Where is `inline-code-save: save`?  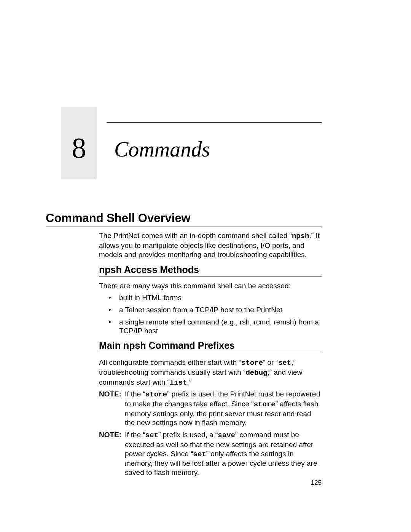 inline-code-save: save is located at coordinates (226, 435).